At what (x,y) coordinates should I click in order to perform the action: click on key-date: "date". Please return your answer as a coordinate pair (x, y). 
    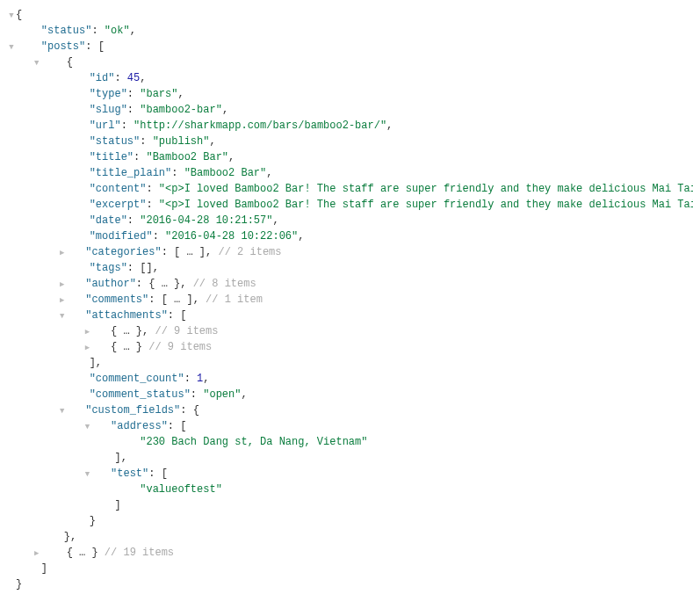
    Looking at the image, I should click on (109, 221).